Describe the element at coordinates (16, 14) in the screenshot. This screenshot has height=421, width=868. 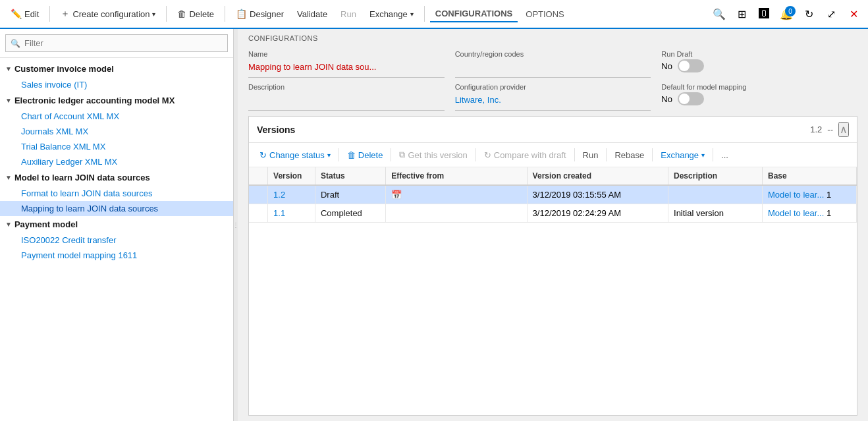
I see `edit-icon: ✏️` at that location.